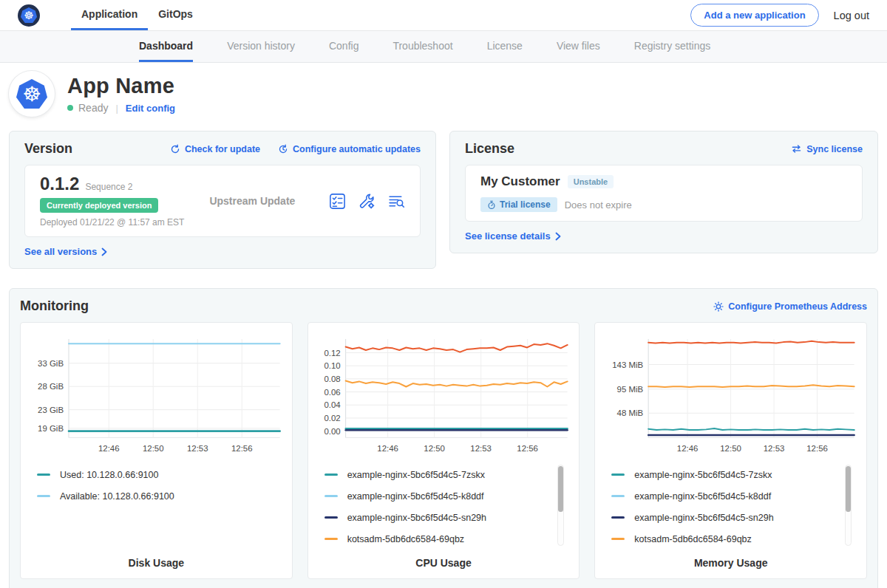 The height and width of the screenshot is (588, 887). Describe the element at coordinates (367, 201) in the screenshot. I see `version-actions` at that location.